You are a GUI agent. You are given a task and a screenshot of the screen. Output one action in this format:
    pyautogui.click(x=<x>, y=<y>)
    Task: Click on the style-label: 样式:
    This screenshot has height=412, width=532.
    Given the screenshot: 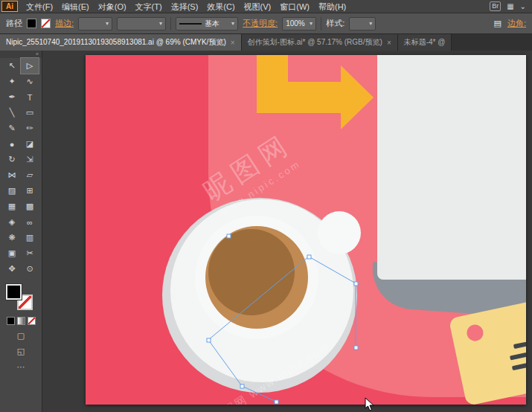 What is the action you would take?
    pyautogui.click(x=335, y=24)
    